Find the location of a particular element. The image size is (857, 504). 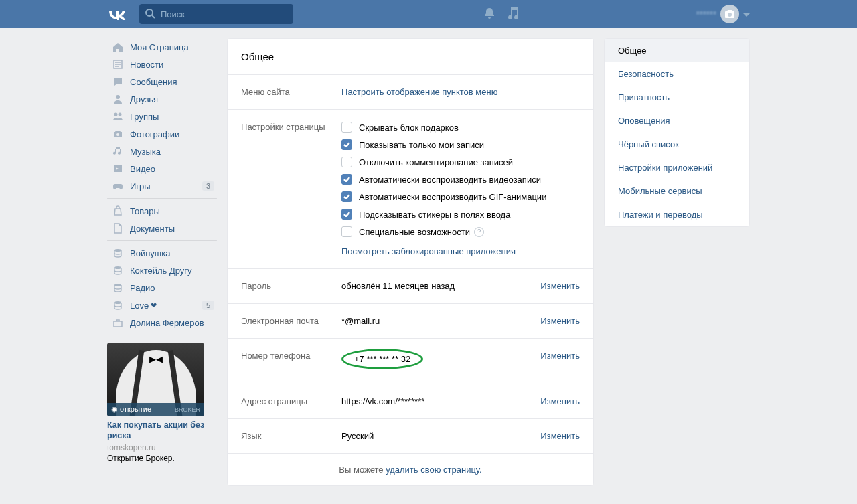

chat-icon is located at coordinates (118, 82).